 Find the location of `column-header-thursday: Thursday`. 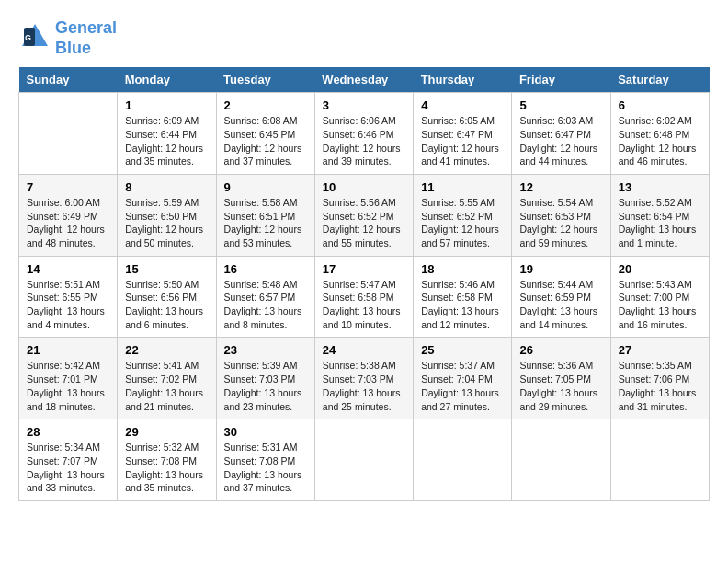

column-header-thursday: Thursday is located at coordinates (463, 80).